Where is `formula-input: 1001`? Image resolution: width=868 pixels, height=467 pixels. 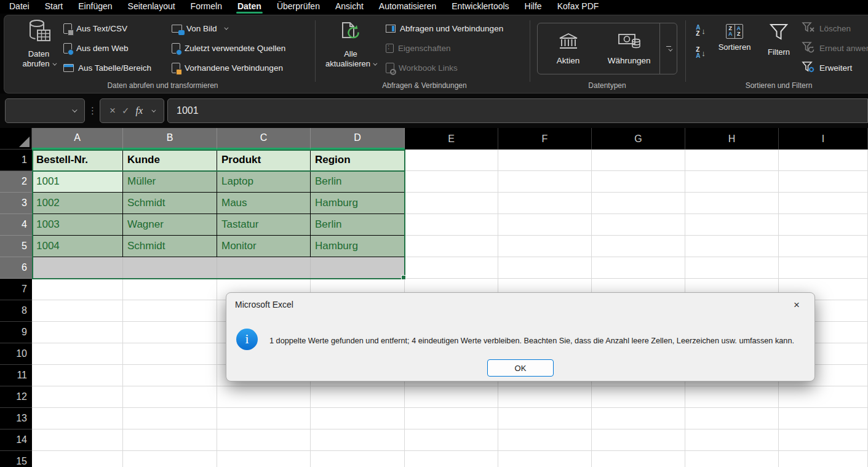 formula-input: 1001 is located at coordinates (518, 111).